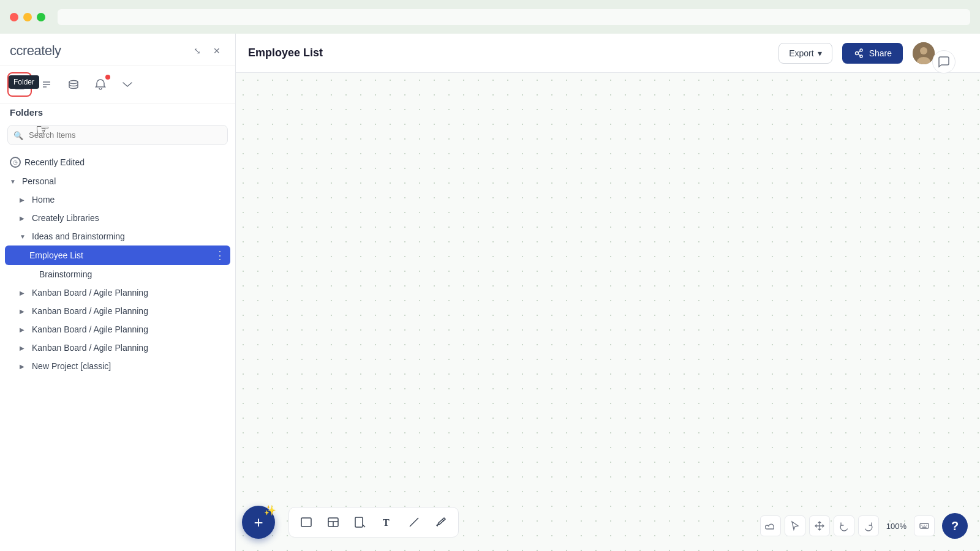 The image size is (980, 551). What do you see at coordinates (924, 526) in the screenshot?
I see `keyboard-shortcuts-button` at bounding box center [924, 526].